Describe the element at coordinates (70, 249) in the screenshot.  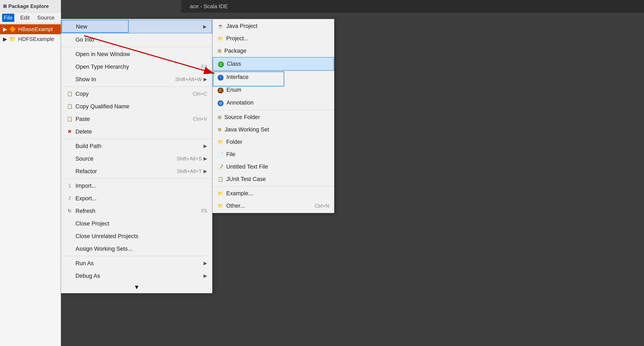
I see `assign-working-sets-icon` at that location.